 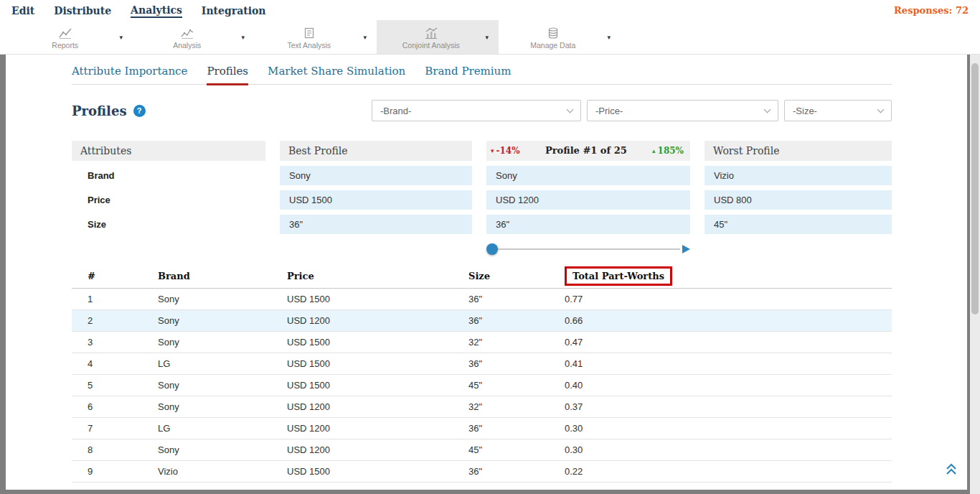 I want to click on filter-brand-dropdown: -Brand-, so click(x=476, y=111).